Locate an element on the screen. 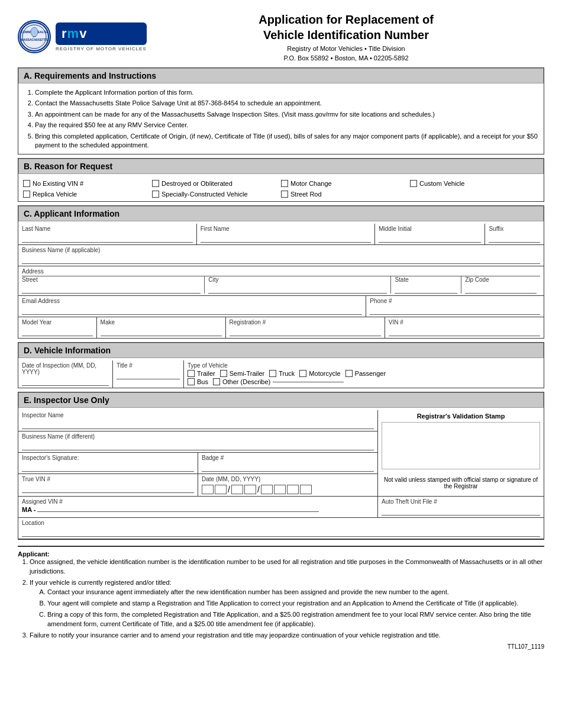 Image resolution: width=562 pixels, height=728 pixels. assigned-vin-row: Assigned VIN # MA - Auto Theft Unit File… is located at coordinates (281, 507).